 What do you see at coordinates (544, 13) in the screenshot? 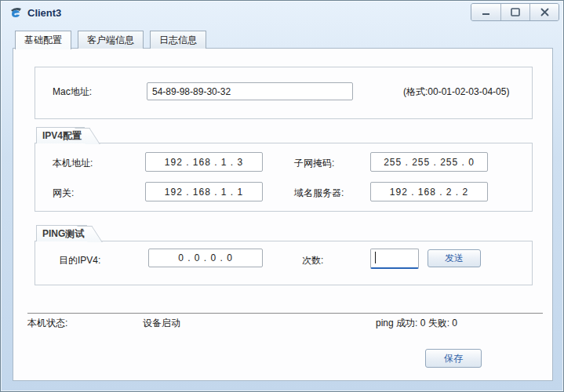
I see `close-button` at bounding box center [544, 13].